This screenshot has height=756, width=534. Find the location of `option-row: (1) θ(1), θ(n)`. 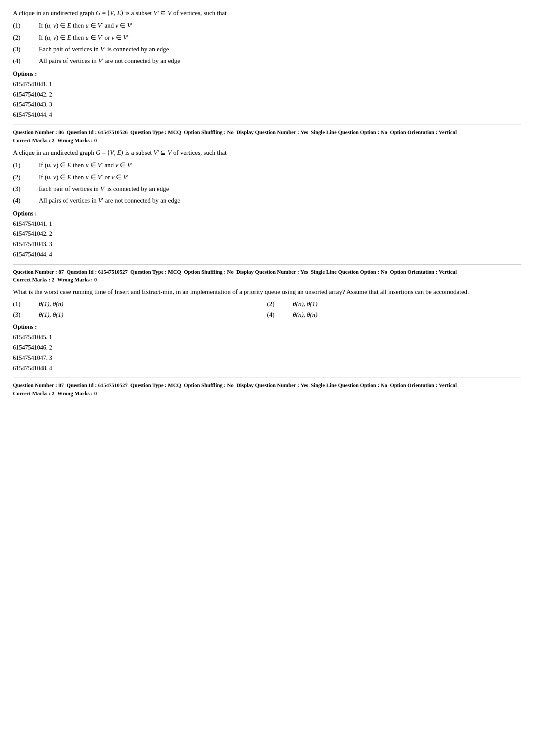

option-row: (1) θ(1), θ(n) is located at coordinates (140, 304).